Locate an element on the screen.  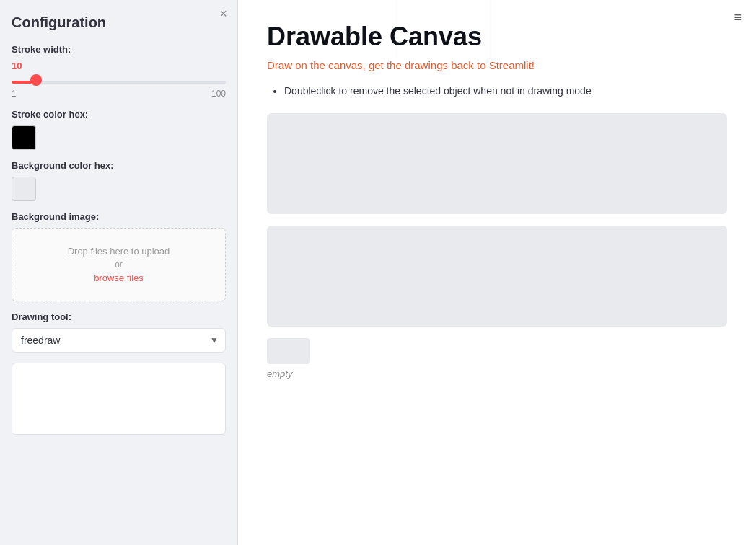
empty-label: empty is located at coordinates (497, 373).